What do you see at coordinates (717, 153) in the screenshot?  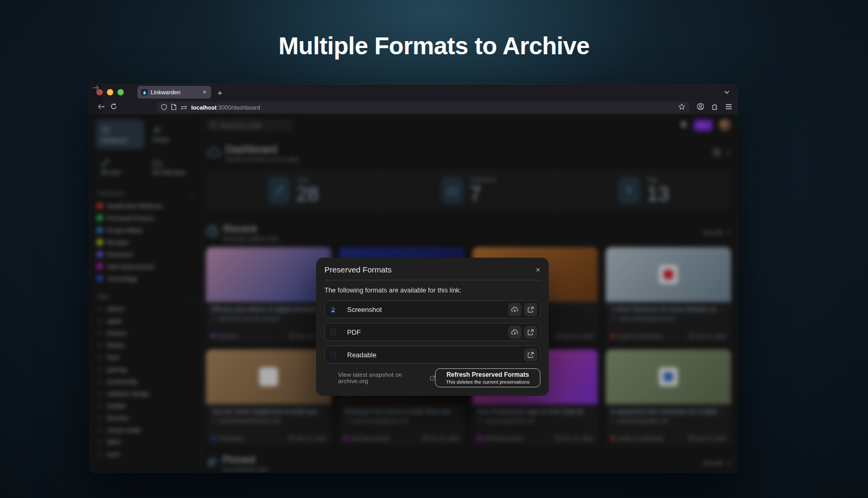 I see `layout-toggle-icon` at bounding box center [717, 153].